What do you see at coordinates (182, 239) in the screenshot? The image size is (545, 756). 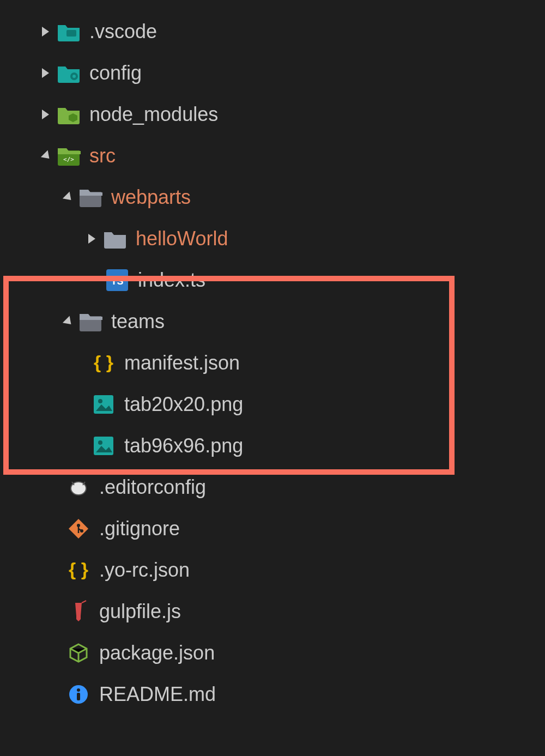 I see `tree-item-label: helloWorld` at bounding box center [182, 239].